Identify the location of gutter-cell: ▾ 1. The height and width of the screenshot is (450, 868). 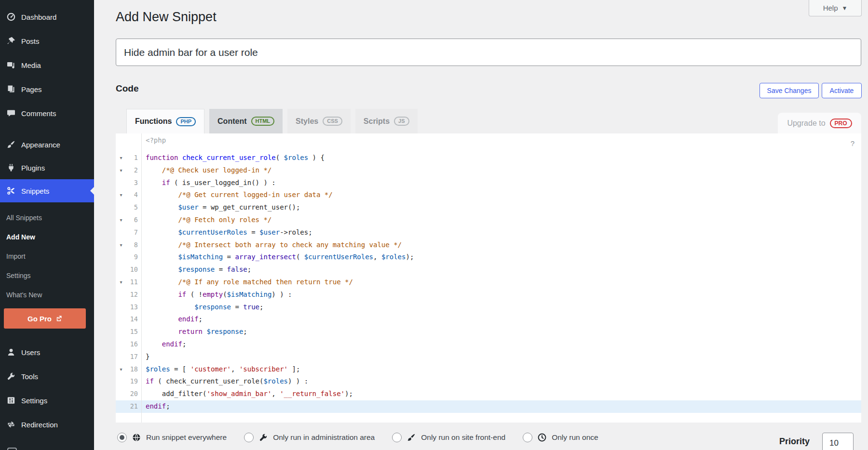
(128, 158).